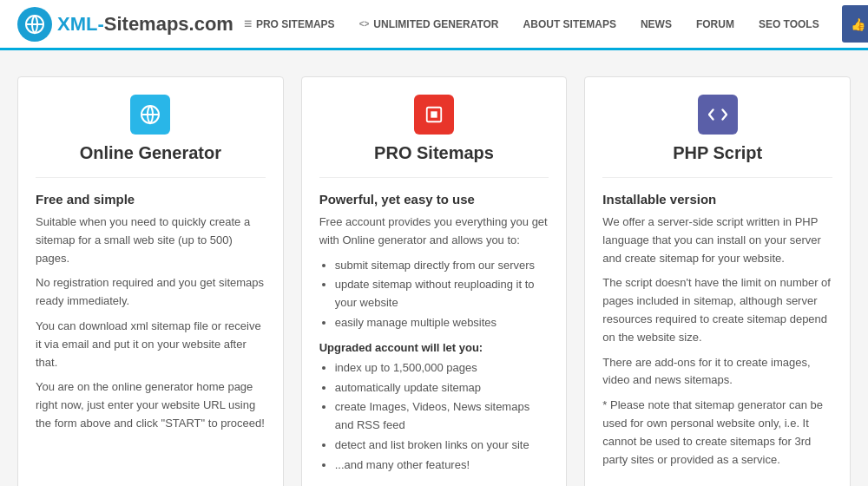 This screenshot has width=868, height=486. What do you see at coordinates (443, 368) in the screenshot?
I see `list-item: index up to 1,500,000 pages` at bounding box center [443, 368].